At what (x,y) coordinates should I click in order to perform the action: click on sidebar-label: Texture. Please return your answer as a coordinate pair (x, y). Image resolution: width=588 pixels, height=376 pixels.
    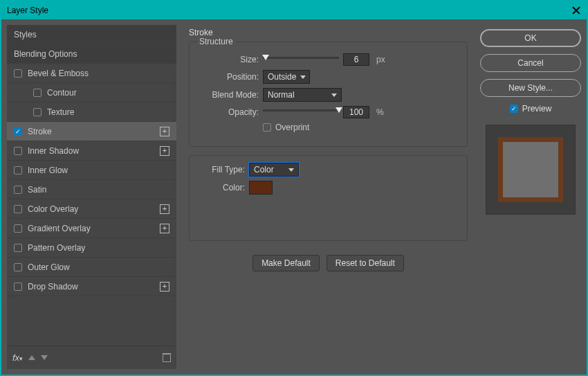
    Looking at the image, I should click on (61, 112).